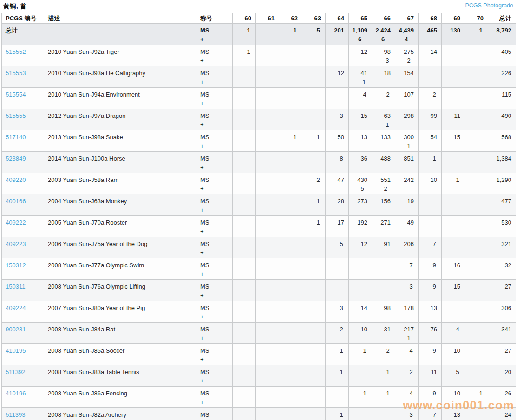 Image resolution: width=517 pixels, height=420 pixels. I want to click on table-row: 4092232006 Yuan Sun-J75a Year of the Dog…, so click(259, 248).